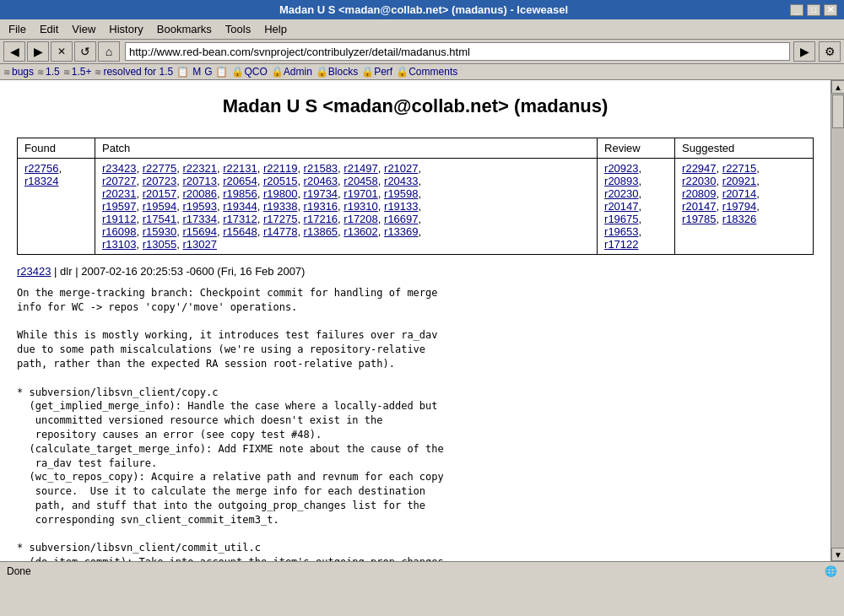 This screenshot has height=616, width=844. I want to click on patch-link-r21583: r21583, so click(321, 169).